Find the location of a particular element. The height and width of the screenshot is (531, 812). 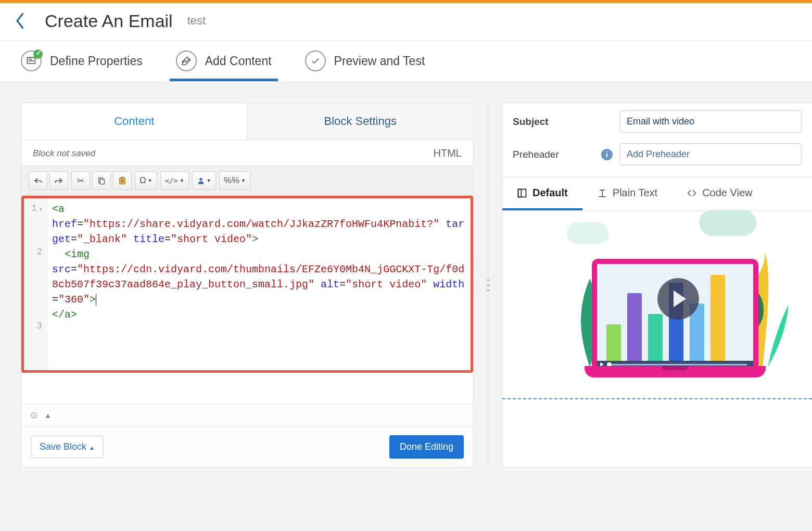

omega-icon: Ω is located at coordinates (143, 181).